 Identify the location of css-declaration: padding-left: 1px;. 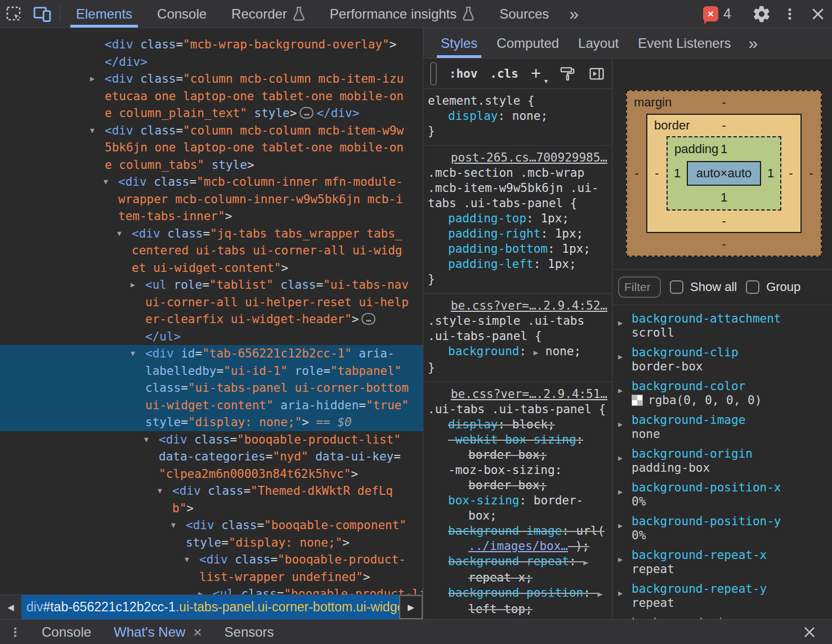
(518, 265).